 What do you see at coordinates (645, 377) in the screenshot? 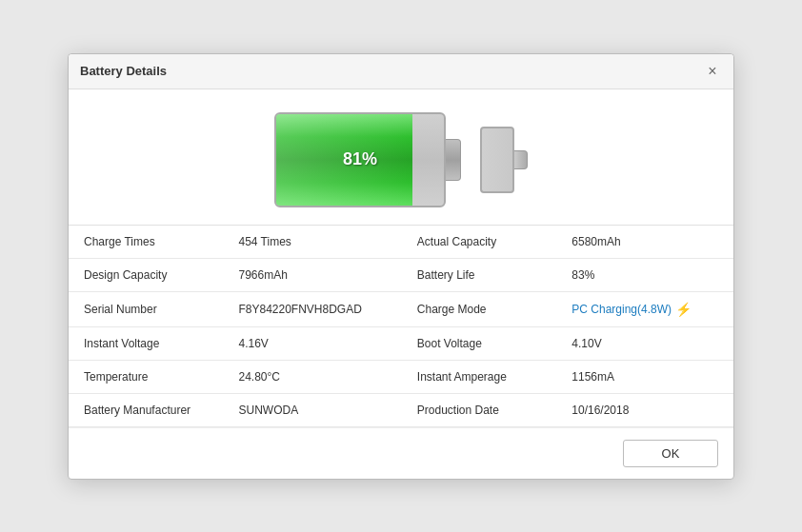
I see `col2-value: 1156mA` at bounding box center [645, 377].